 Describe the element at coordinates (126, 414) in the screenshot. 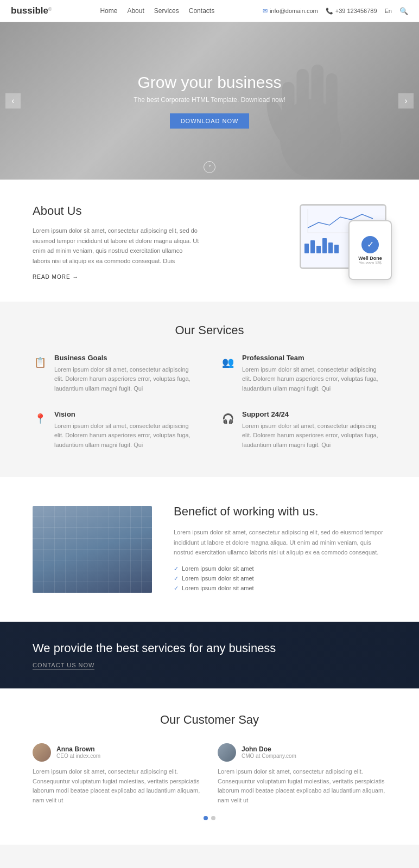

I see `service-title-2: Vision` at that location.